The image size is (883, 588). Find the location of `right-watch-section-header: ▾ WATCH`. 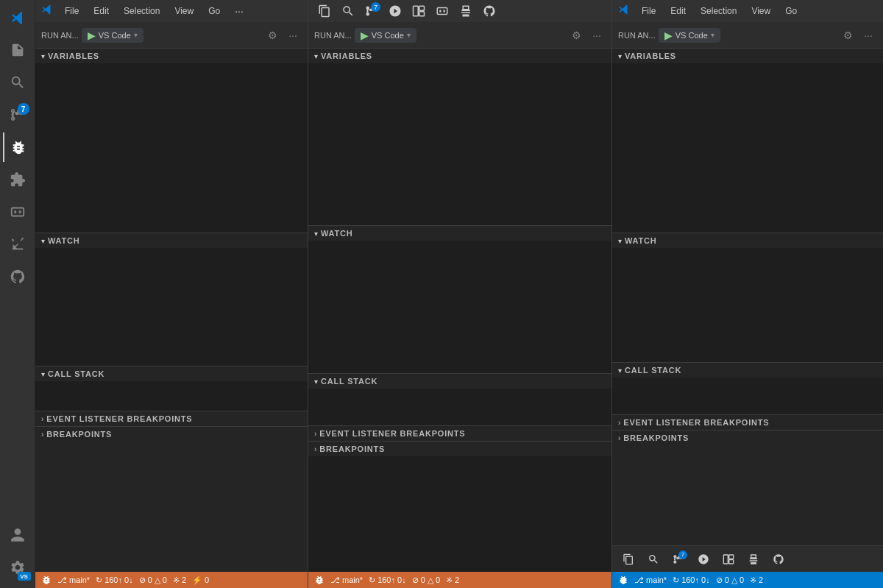

right-watch-section-header: ▾ WATCH is located at coordinates (748, 240).